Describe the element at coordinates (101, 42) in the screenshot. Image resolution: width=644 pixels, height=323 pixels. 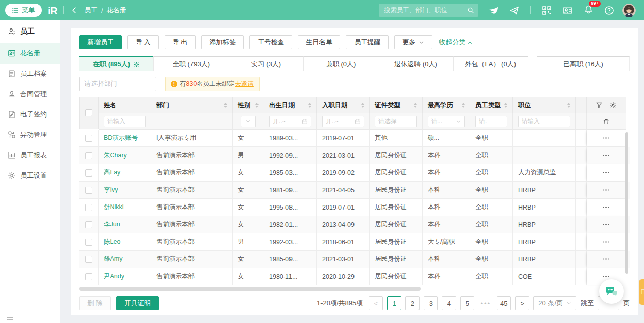
I see `add-employee-button: 新增员工` at that location.